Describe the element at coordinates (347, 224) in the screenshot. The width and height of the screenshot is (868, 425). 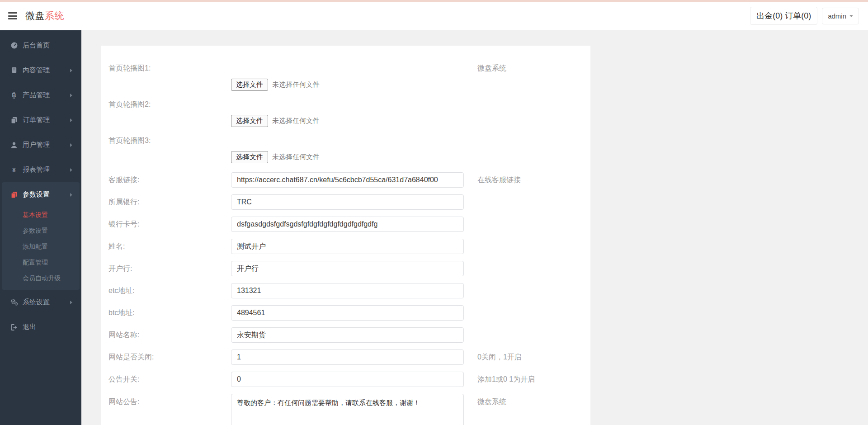
I see `bank-card-number-input` at that location.